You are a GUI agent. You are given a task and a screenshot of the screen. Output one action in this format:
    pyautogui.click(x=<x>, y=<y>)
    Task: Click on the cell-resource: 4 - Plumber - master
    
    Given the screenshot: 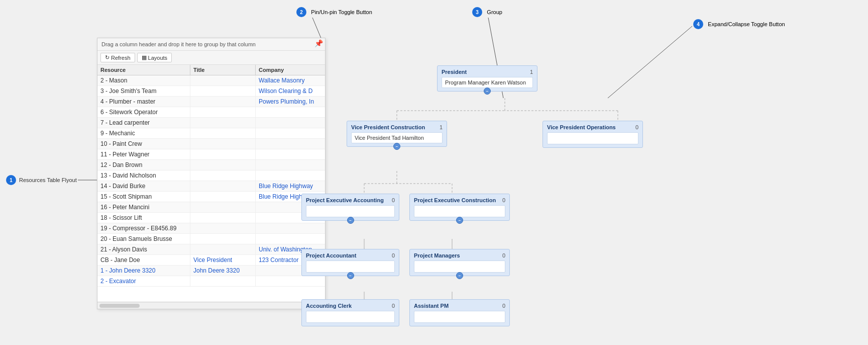 What is the action you would take?
    pyautogui.click(x=144, y=102)
    